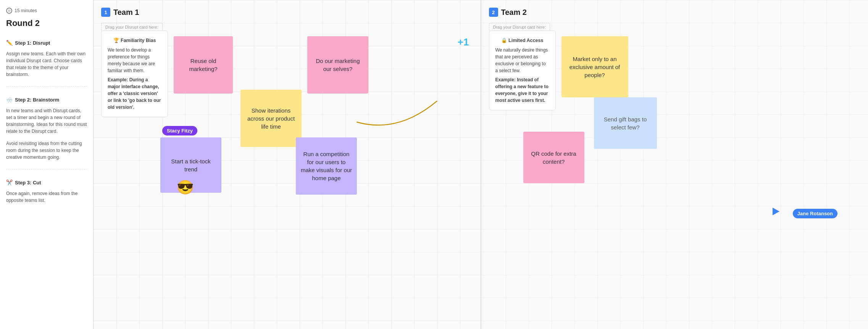 This screenshot has height=329, width=868. I want to click on team2-disrupt-title: 🔒 Limited Access, so click(522, 40).